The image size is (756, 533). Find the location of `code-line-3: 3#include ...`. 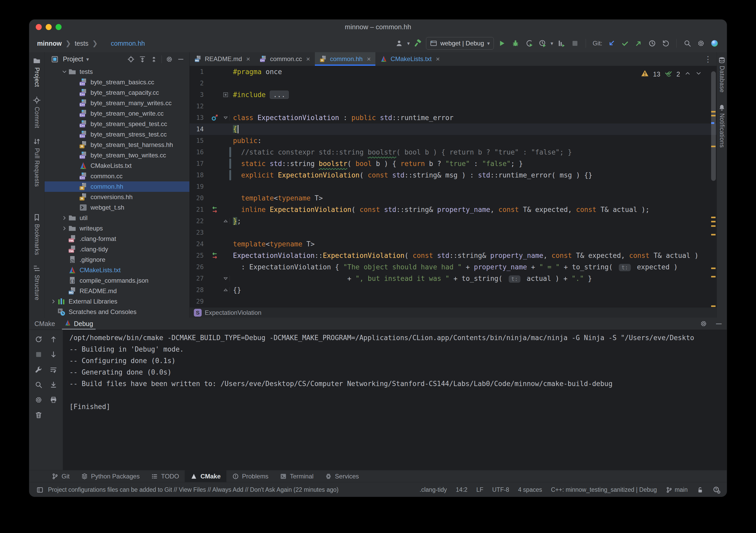

code-line-3: 3#include ... is located at coordinates (453, 95).